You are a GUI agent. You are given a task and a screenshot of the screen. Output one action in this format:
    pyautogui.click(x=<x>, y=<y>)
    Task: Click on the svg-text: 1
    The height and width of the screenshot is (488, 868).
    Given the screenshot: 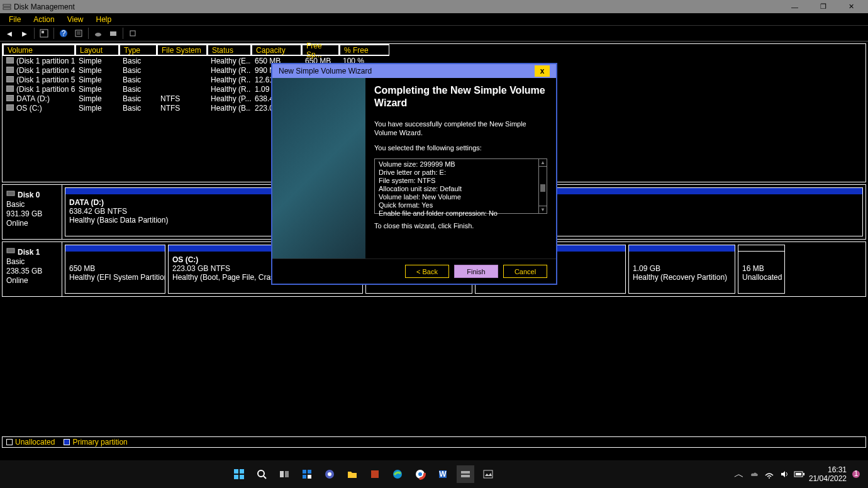 What is the action you would take?
    pyautogui.click(x=857, y=474)
    